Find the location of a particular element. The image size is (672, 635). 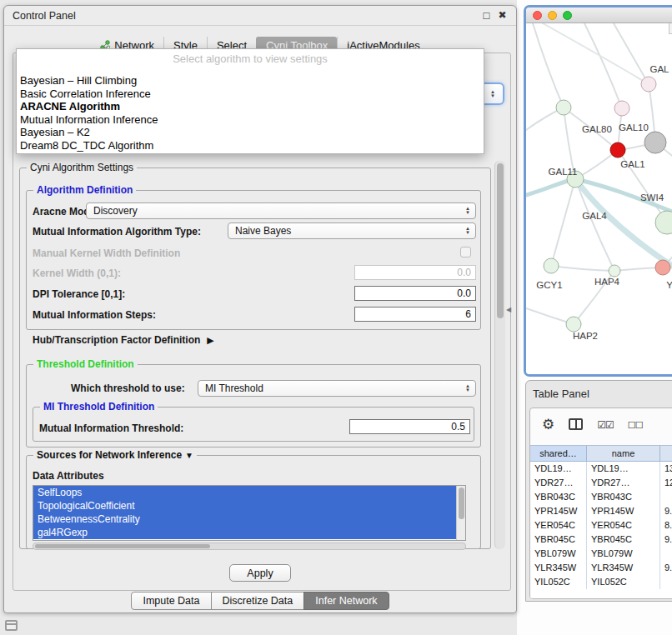

hub-transcription-factor-toggle: Hub/Transcription Factor Definition is located at coordinates (123, 340).